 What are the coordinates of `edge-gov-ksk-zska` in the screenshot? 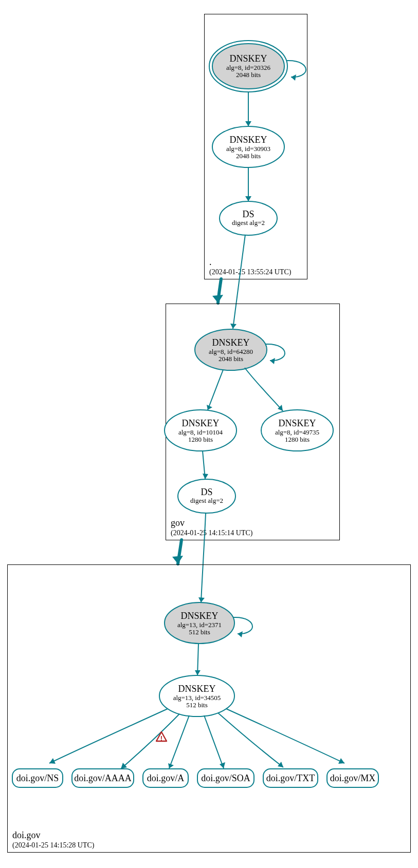 It's located at (215, 390).